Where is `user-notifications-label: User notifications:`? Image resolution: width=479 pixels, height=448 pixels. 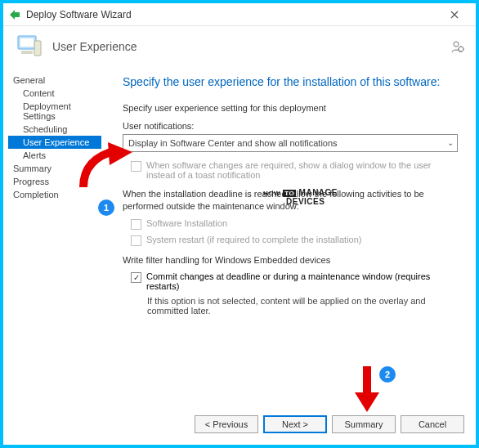
user-notifications-label: User notifications: is located at coordinates (290, 126).